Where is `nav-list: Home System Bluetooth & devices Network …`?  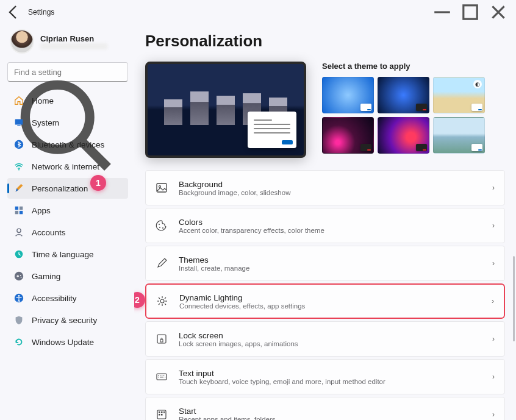
nav-list: Home System Bluetooth & devices Network … is located at coordinates (68, 221).